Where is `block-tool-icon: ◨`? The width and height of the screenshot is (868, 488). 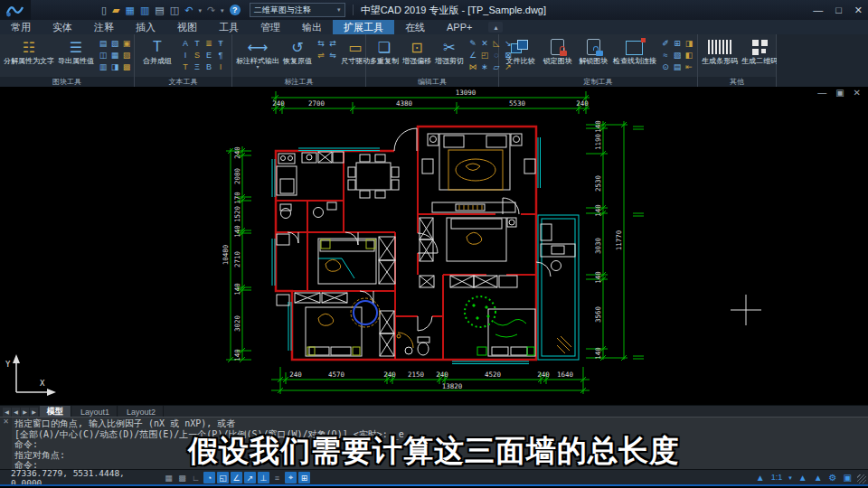
block-tool-icon: ◨ is located at coordinates (115, 67).